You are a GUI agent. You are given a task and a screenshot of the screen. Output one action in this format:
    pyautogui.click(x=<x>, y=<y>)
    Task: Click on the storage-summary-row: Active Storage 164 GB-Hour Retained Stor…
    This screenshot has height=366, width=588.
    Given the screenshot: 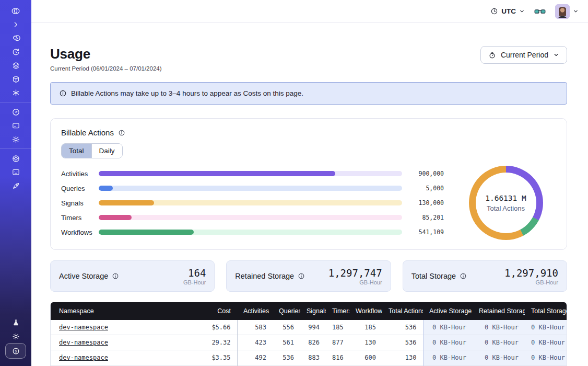 What is the action you would take?
    pyautogui.click(x=309, y=276)
    